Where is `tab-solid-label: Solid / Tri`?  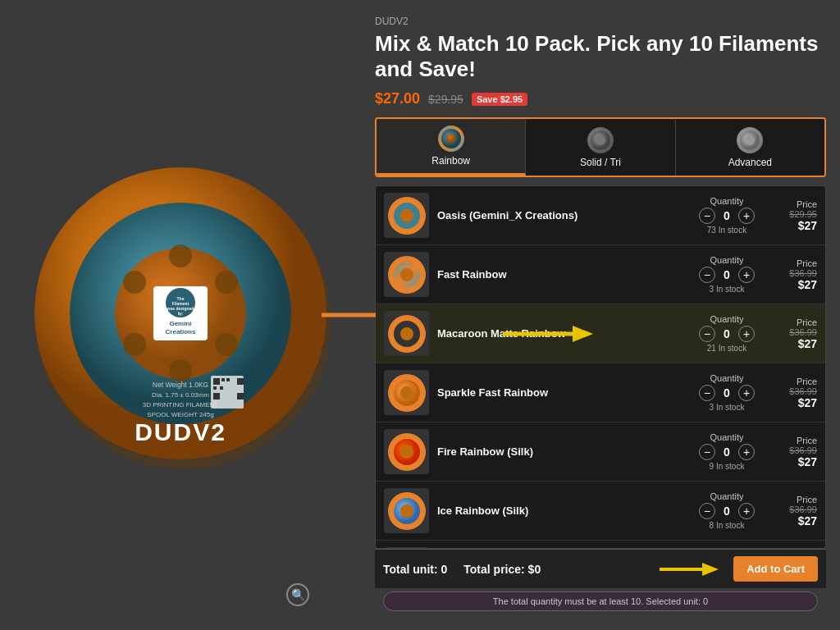
tab-solid-label: Solid / Tri is located at coordinates (600, 162).